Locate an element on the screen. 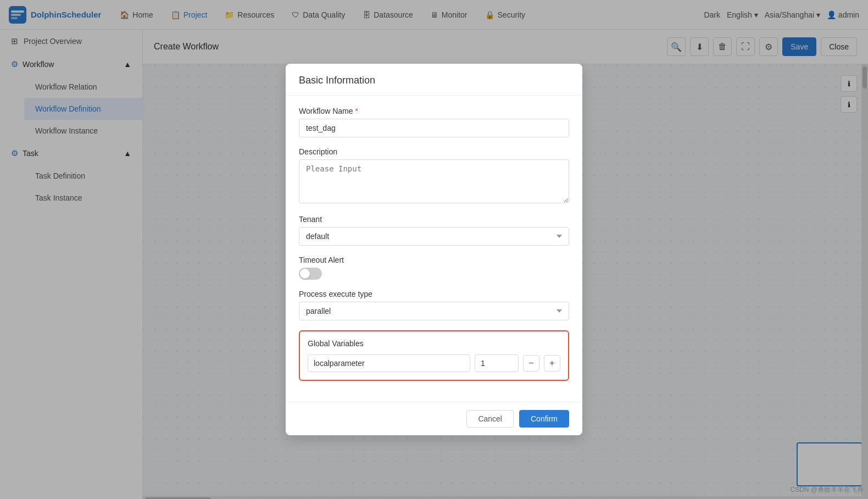 The image size is (868, 499). remove-var-button: − is located at coordinates (531, 363).